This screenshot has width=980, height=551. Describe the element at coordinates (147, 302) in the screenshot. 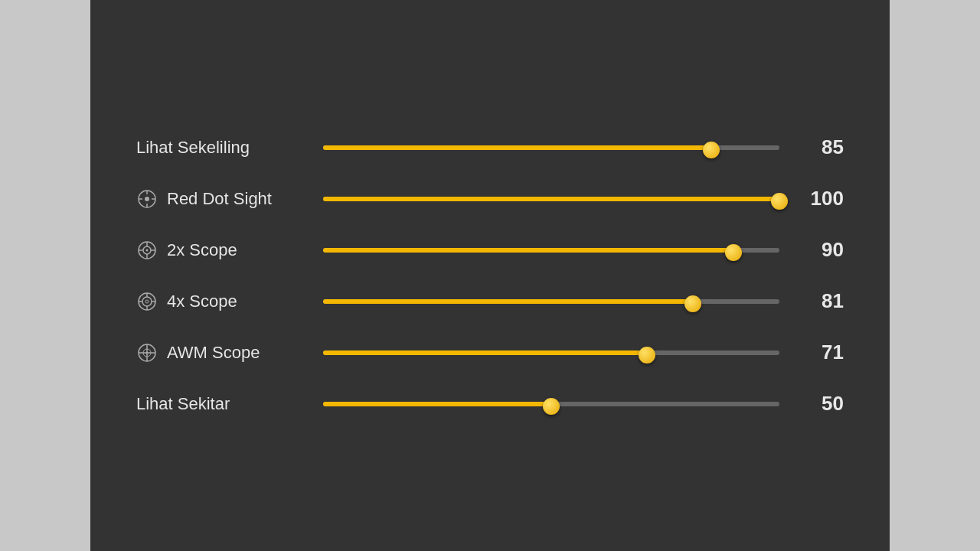

I see `scope-medium-icon` at that location.